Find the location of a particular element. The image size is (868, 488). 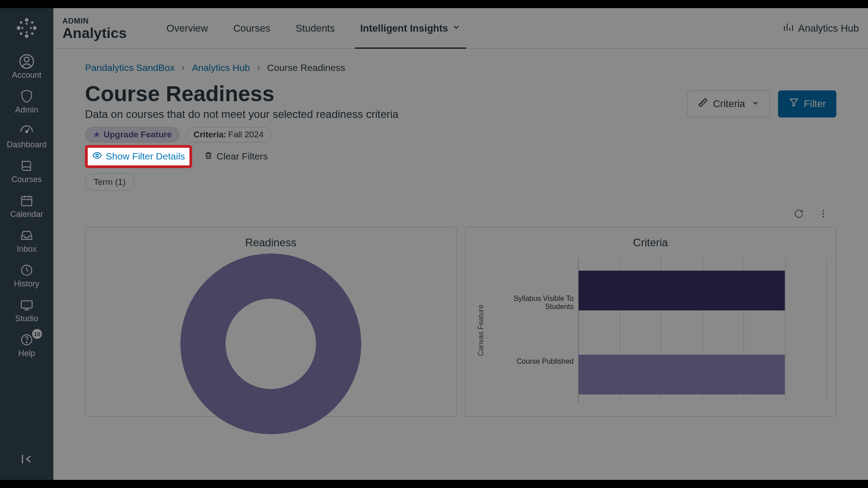

bar-chart-icon is located at coordinates (788, 28).